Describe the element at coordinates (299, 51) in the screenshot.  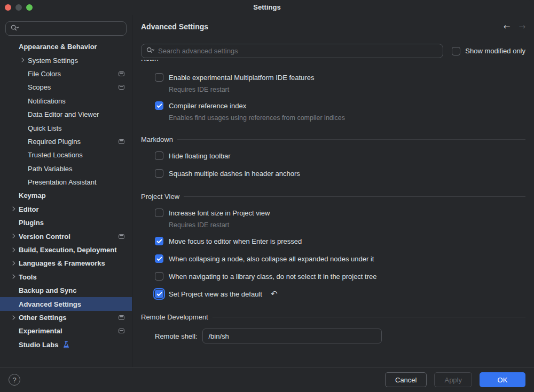
I see `advanced-search-input` at that location.